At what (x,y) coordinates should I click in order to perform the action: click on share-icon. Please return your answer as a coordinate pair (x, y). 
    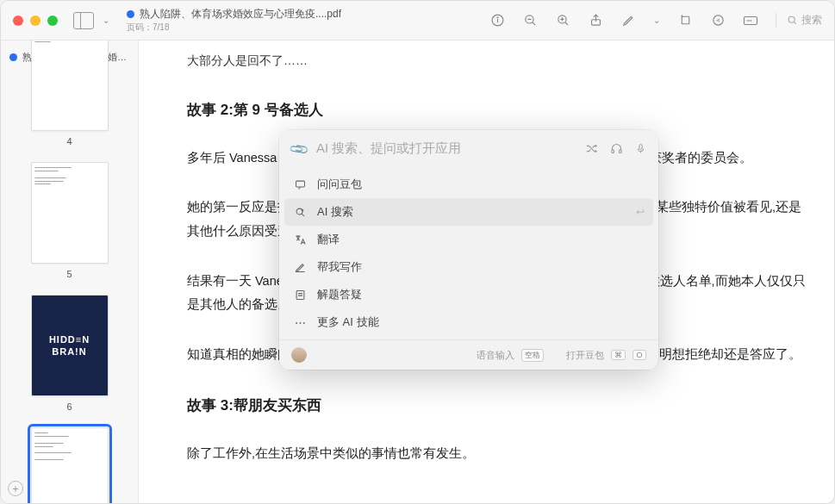
    Looking at the image, I should click on (595, 21).